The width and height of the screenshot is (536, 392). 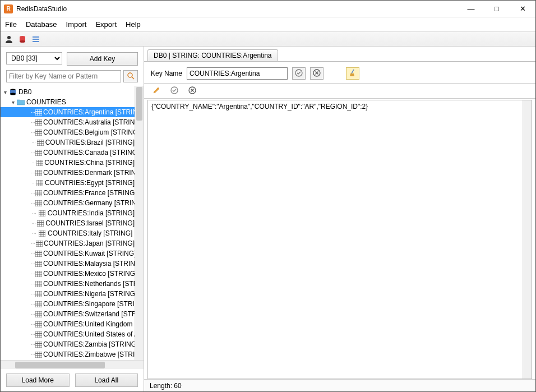 What do you see at coordinates (67, 344) in the screenshot?
I see `tree-key-item: ⋯COUNTRIES:Zambia [STRING]` at bounding box center [67, 344].